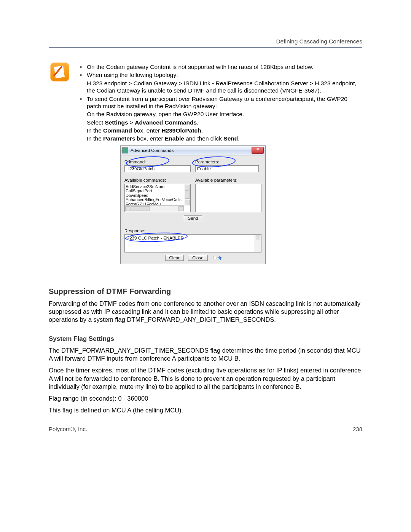 The image size is (411, 532). I want to click on sub-step-4: In the Parameters box, enter Enable and …, so click(225, 139).